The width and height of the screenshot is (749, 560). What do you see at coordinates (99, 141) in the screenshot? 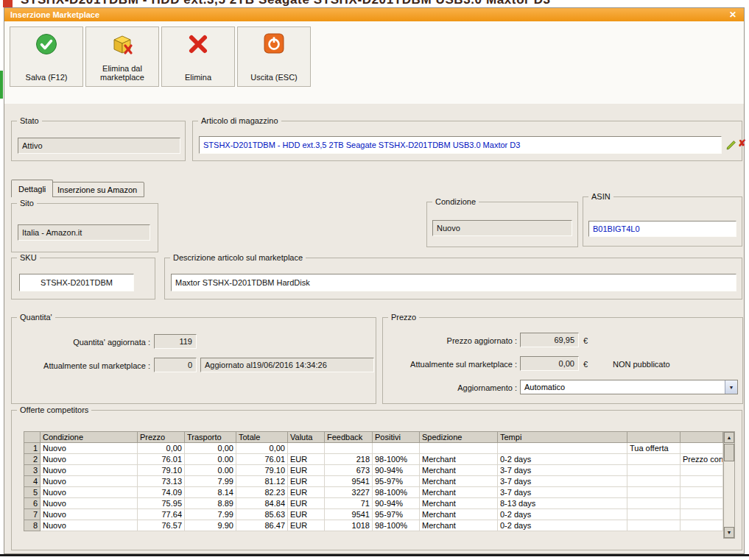
I see `stato-group: Stato Attivo` at bounding box center [99, 141].